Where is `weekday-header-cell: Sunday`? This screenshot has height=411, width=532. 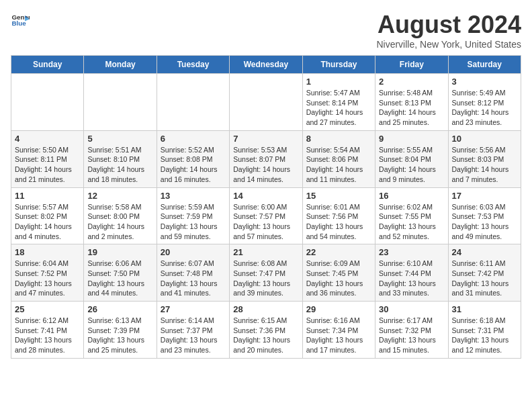 weekday-header-cell: Sunday is located at coordinates (48, 64).